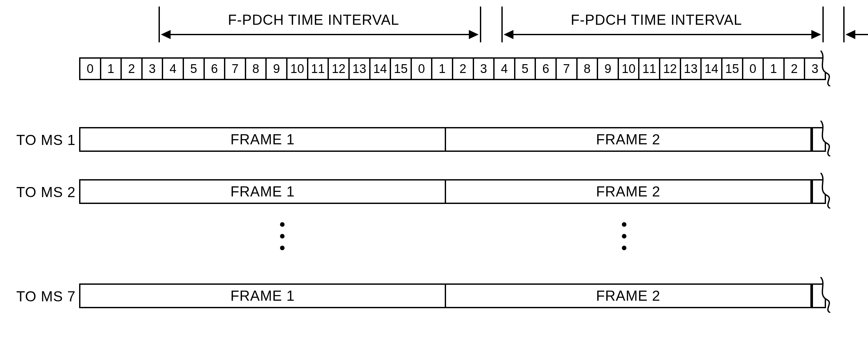 The height and width of the screenshot is (346, 868). What do you see at coordinates (624, 236) in the screenshot?
I see `rows-ellipsis-right` at bounding box center [624, 236].